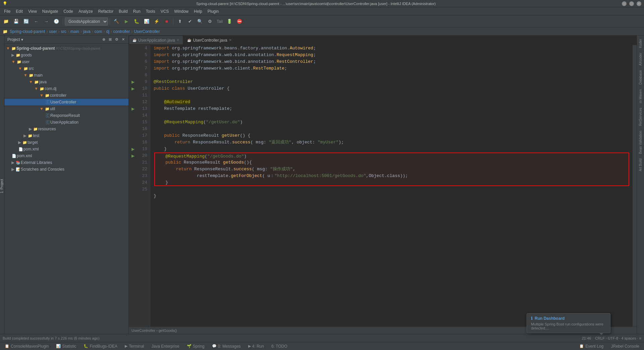 This screenshot has height=350, width=644. What do you see at coordinates (66, 149) in the screenshot?
I see `tree-pom-user: 📄 pom.xml` at bounding box center [66, 149].